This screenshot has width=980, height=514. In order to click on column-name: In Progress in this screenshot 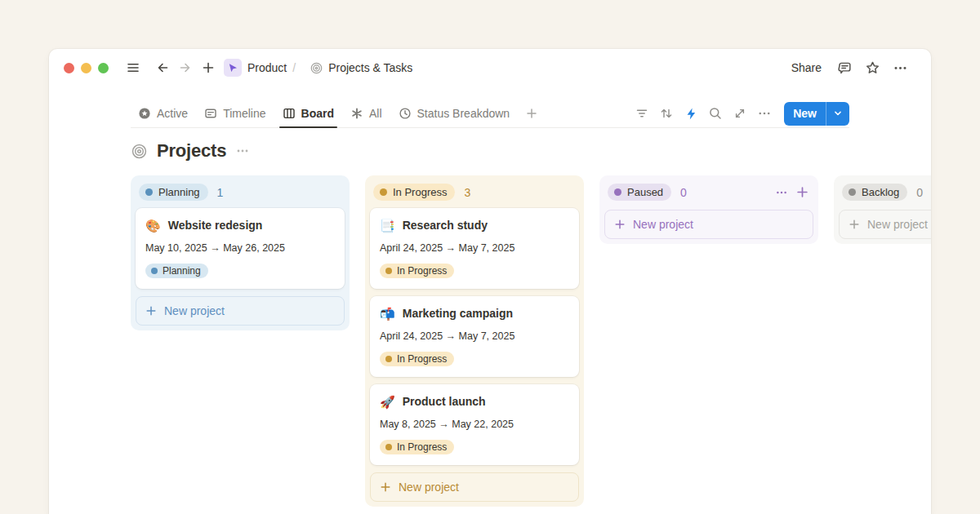, I will do `click(420, 193)`.